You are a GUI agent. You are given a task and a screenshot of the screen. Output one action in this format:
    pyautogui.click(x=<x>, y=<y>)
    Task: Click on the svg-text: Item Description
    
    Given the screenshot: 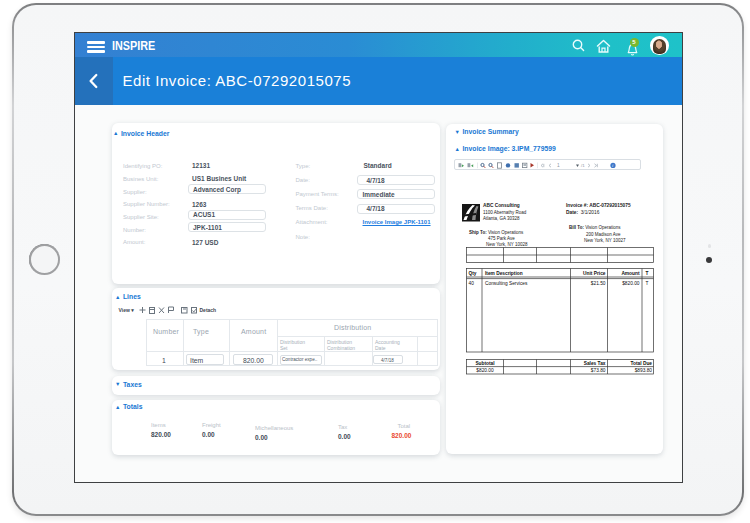 What is the action you would take?
    pyautogui.click(x=504, y=272)
    